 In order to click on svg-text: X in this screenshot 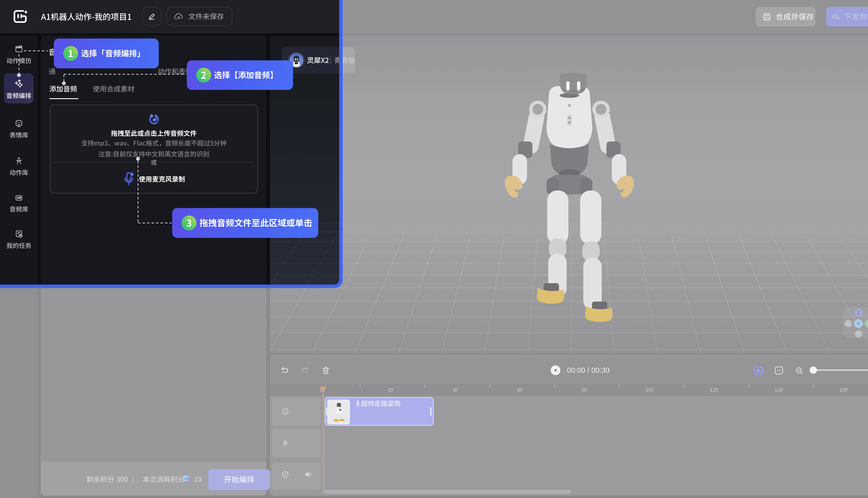, I will do `click(867, 324)`.